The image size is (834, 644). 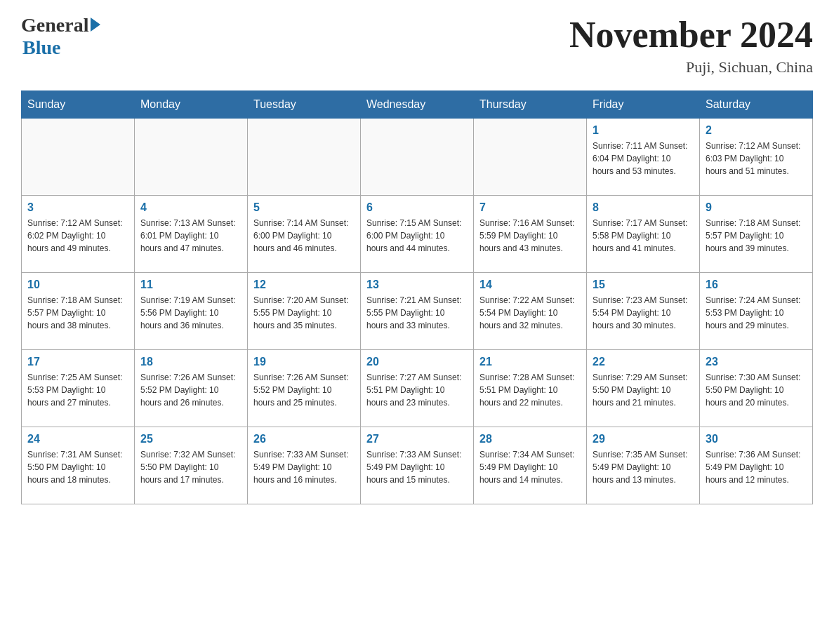 I want to click on month-title: November 2024, so click(x=691, y=35).